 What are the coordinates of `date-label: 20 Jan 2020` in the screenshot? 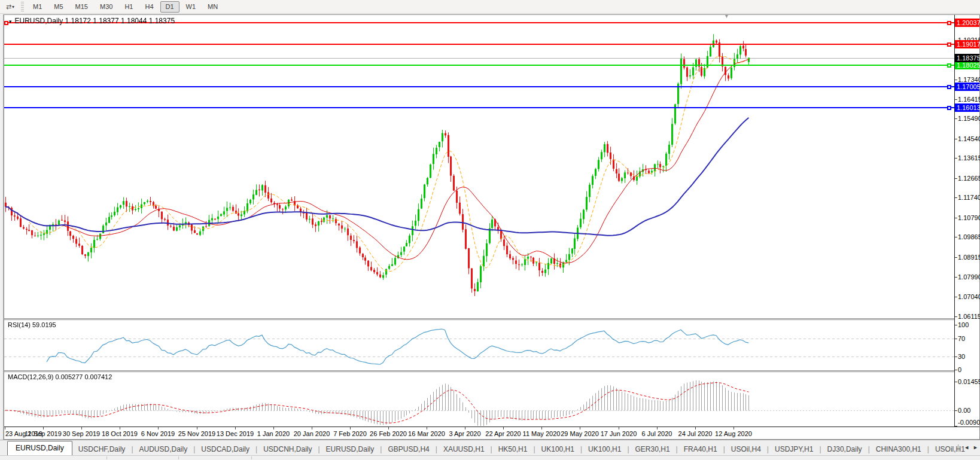 It's located at (312, 434).